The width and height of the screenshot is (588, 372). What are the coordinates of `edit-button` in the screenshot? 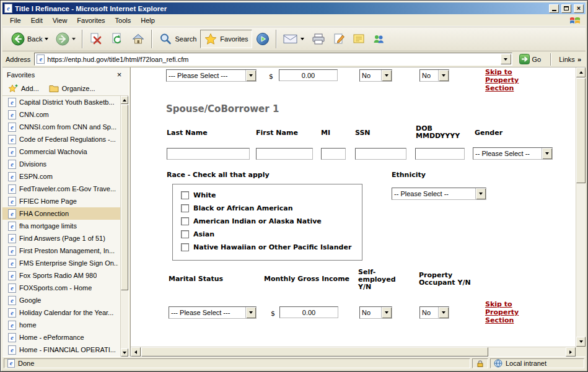 It's located at (339, 39).